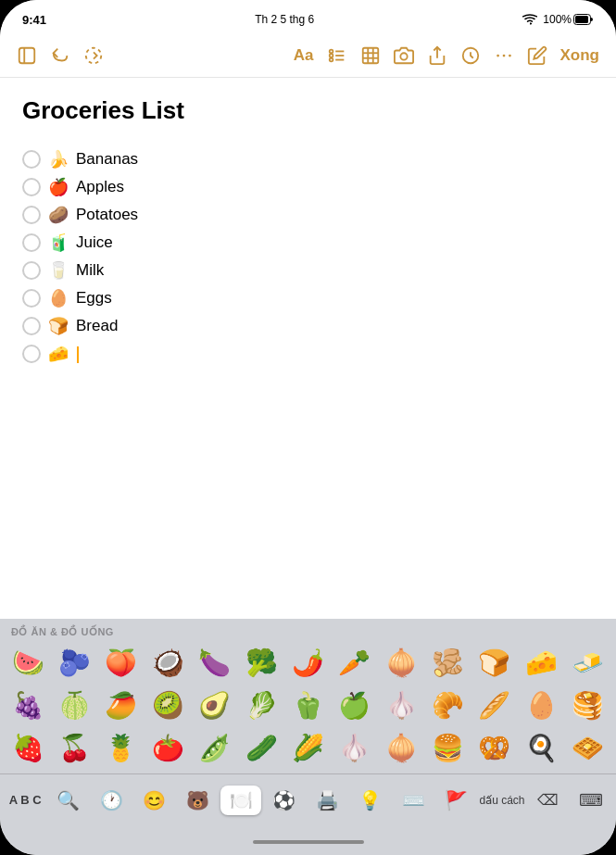  Describe the element at coordinates (215, 705) in the screenshot. I see `emoji-cell: 🥑` at that location.